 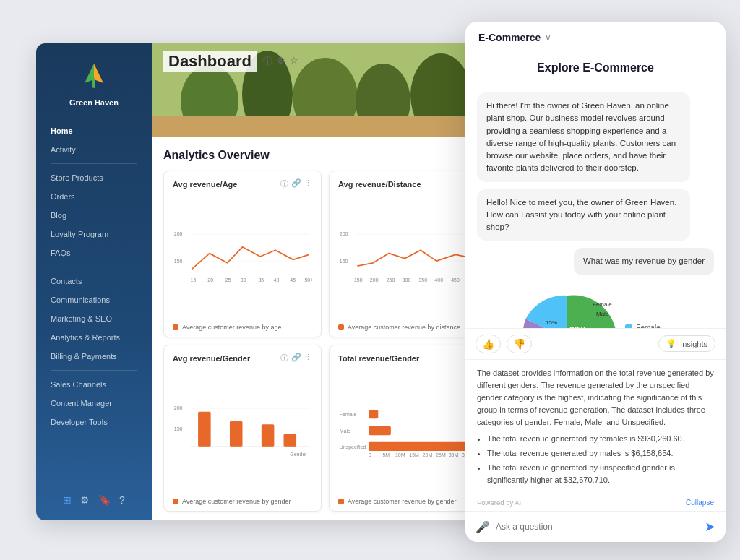 I want to click on sidebar-item-activity: Activity, so click(x=94, y=150).